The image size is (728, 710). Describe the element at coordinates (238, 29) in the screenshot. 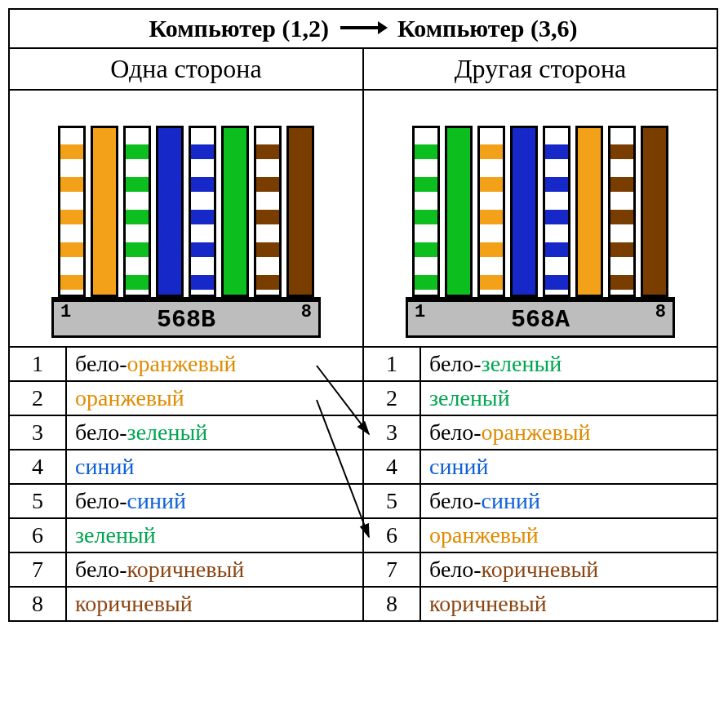

I see `title-left: Компьютер (1,2)` at that location.